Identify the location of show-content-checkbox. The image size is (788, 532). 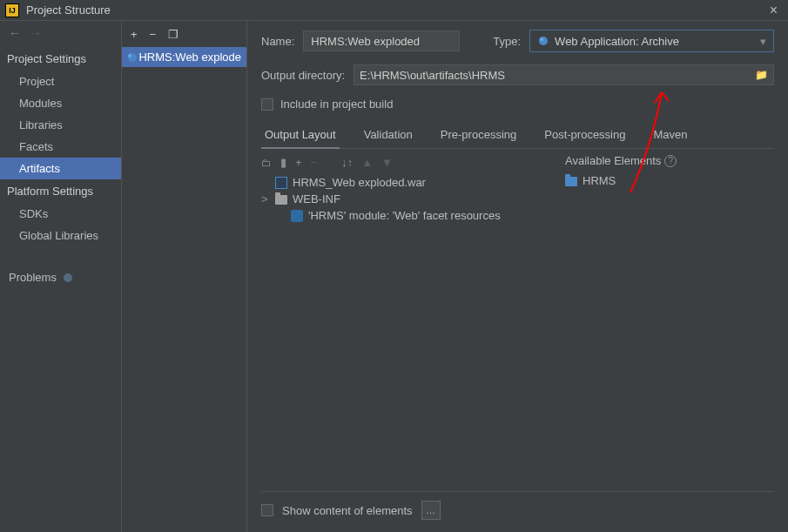
(267, 510).